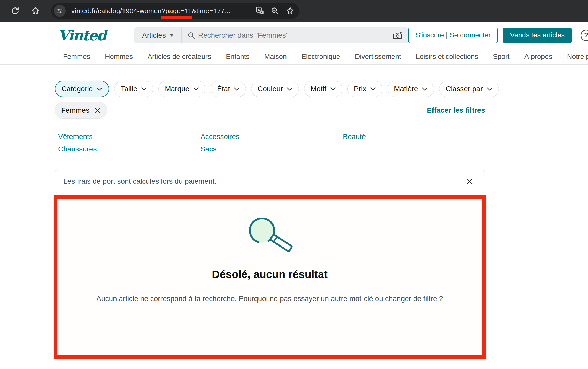 This screenshot has height=369, width=588. What do you see at coordinates (76, 57) in the screenshot?
I see `nav-item-femmes: Femmes` at bounding box center [76, 57].